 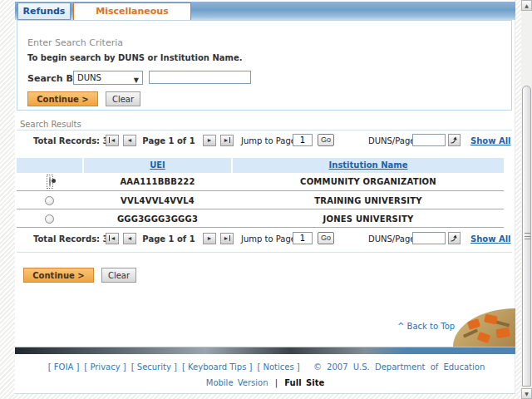 What do you see at coordinates (238, 382) in the screenshot?
I see `mobile-version-link: Mobile Version` at bounding box center [238, 382].